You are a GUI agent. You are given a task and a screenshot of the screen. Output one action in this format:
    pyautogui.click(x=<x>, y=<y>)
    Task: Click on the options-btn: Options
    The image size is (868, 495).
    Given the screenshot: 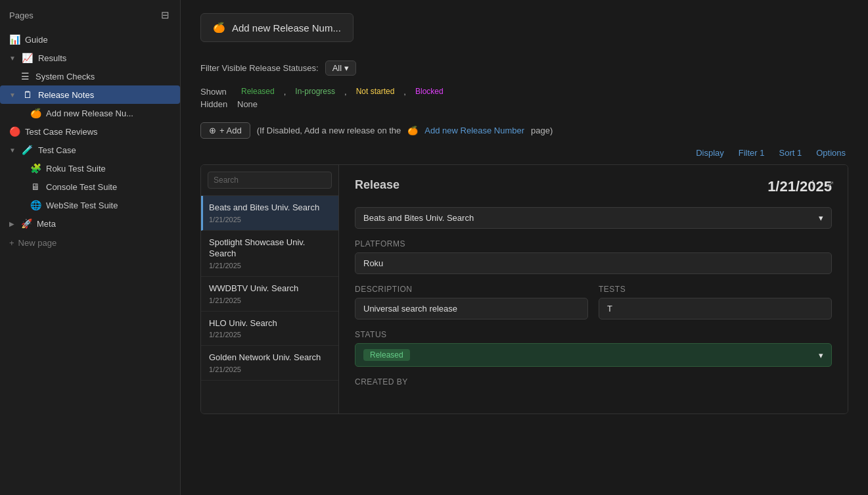 What is the action you would take?
    pyautogui.click(x=831, y=153)
    